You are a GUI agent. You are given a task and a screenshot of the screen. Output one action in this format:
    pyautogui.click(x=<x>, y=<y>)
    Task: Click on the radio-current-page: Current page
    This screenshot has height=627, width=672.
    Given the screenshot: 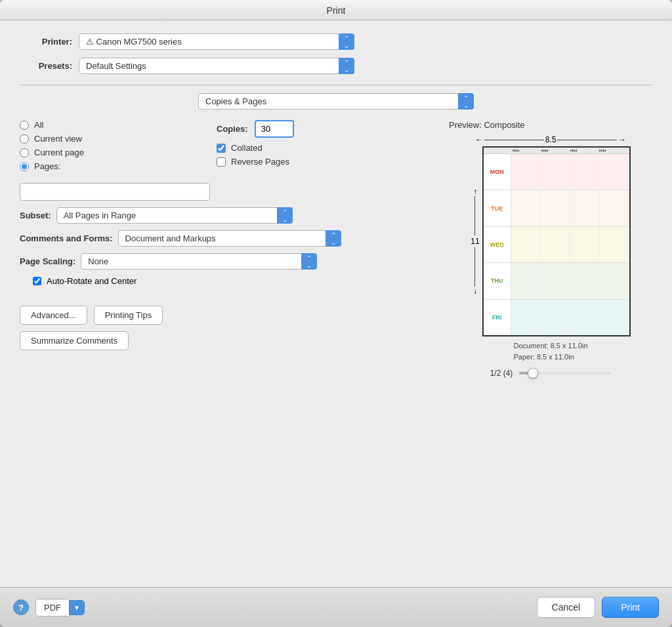 What is the action you would take?
    pyautogui.click(x=115, y=152)
    